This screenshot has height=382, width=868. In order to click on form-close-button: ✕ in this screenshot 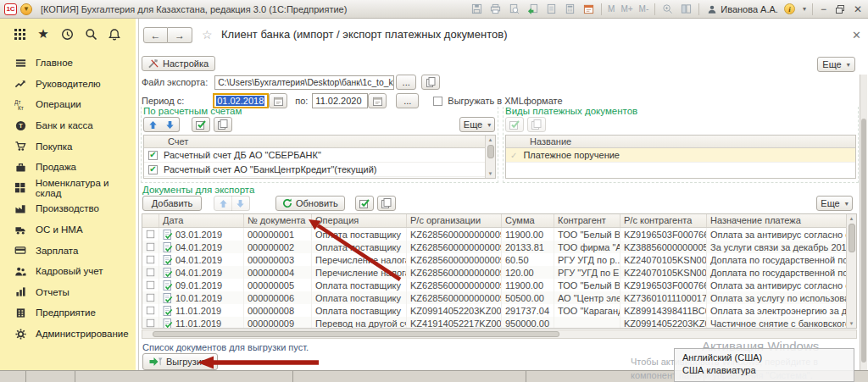, I will do `click(856, 36)`.